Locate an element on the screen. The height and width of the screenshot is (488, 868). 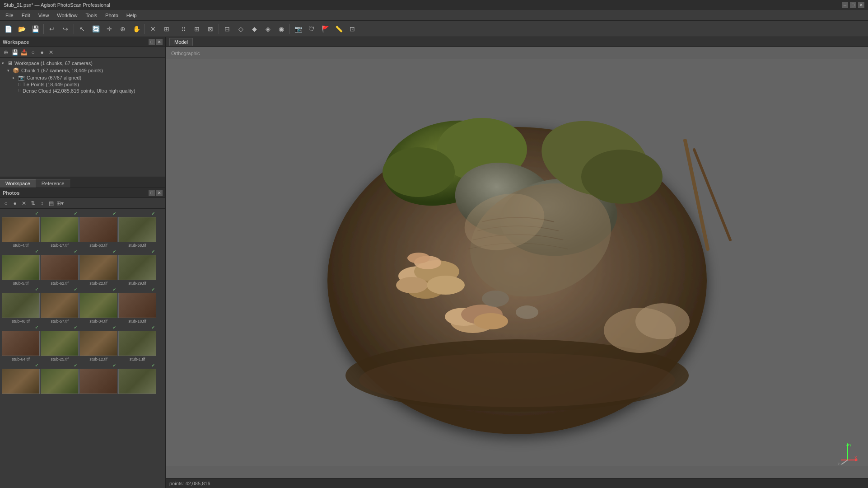
tab-workspace: Workspace is located at coordinates (18, 183).